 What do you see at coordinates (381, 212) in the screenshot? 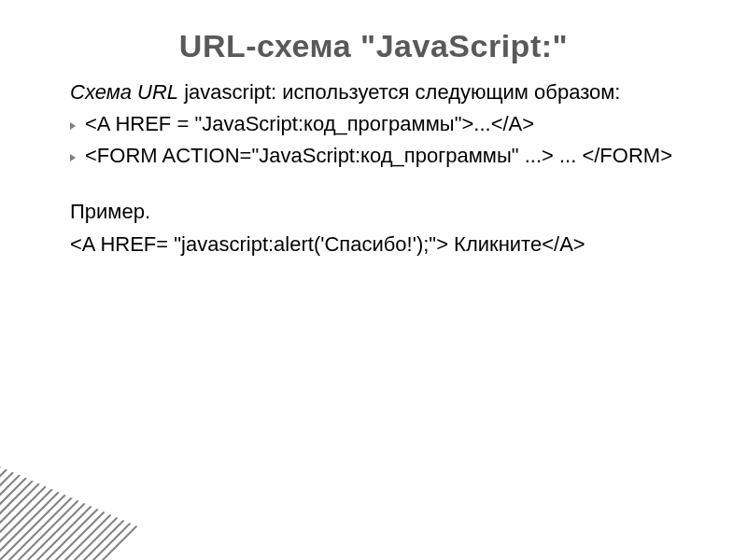
I see `example-label: Пример.` at bounding box center [381, 212].